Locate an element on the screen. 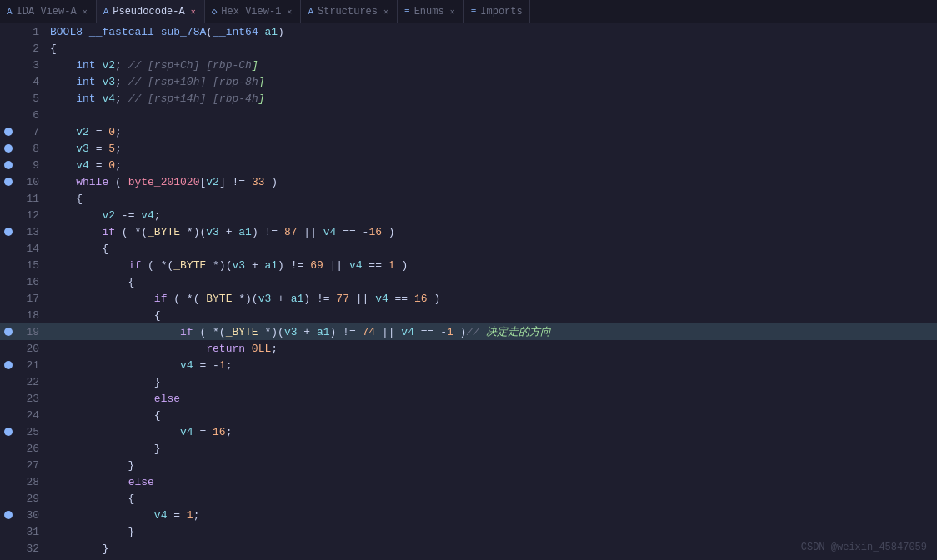  line-number: 9 is located at coordinates (32, 165).